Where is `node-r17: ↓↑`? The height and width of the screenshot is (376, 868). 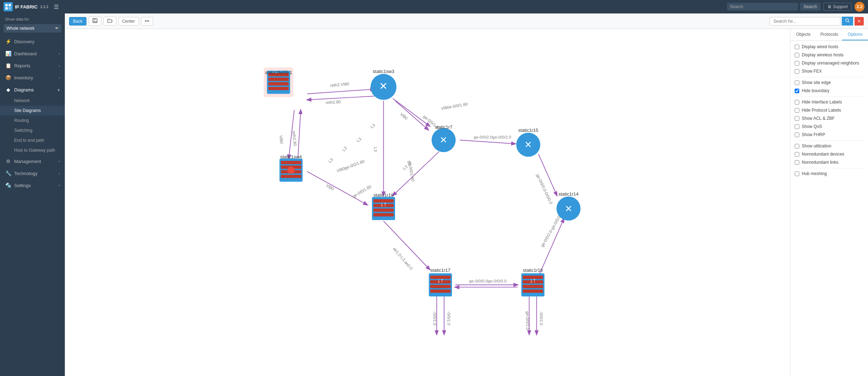
node-r17: ↓↑ is located at coordinates (440, 285).